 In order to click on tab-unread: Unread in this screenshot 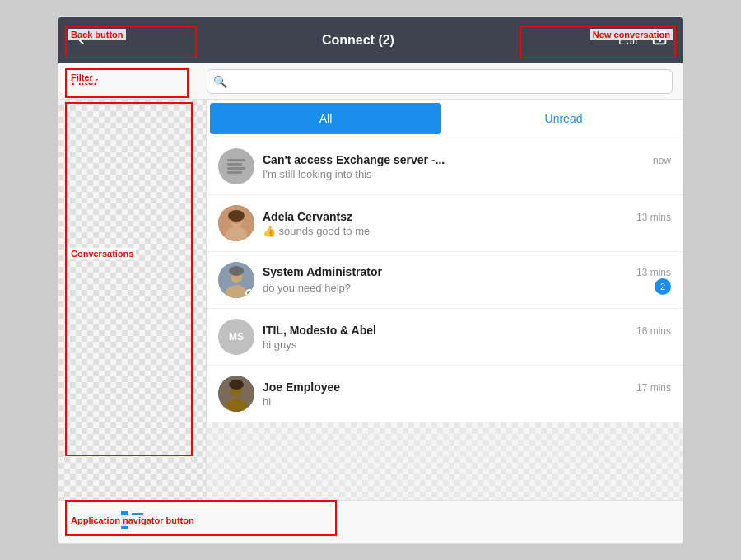, I will do `click(563, 119)`.